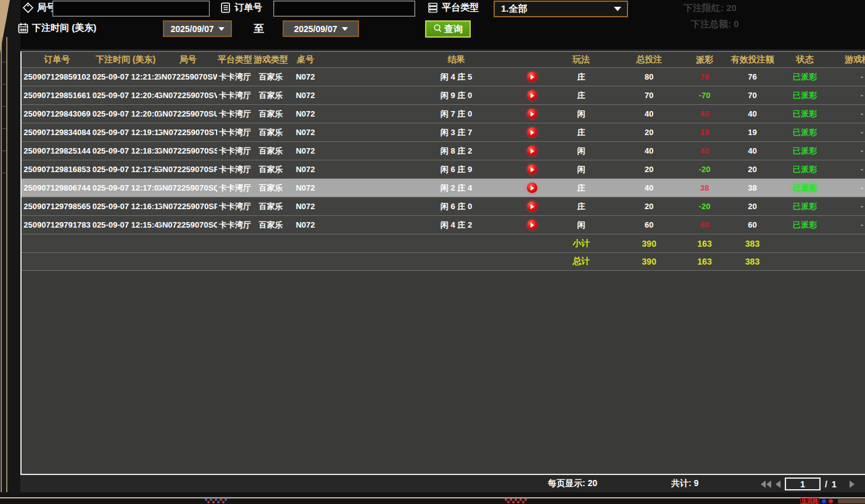  What do you see at coordinates (438, 29) in the screenshot?
I see `search-icon` at bounding box center [438, 29].